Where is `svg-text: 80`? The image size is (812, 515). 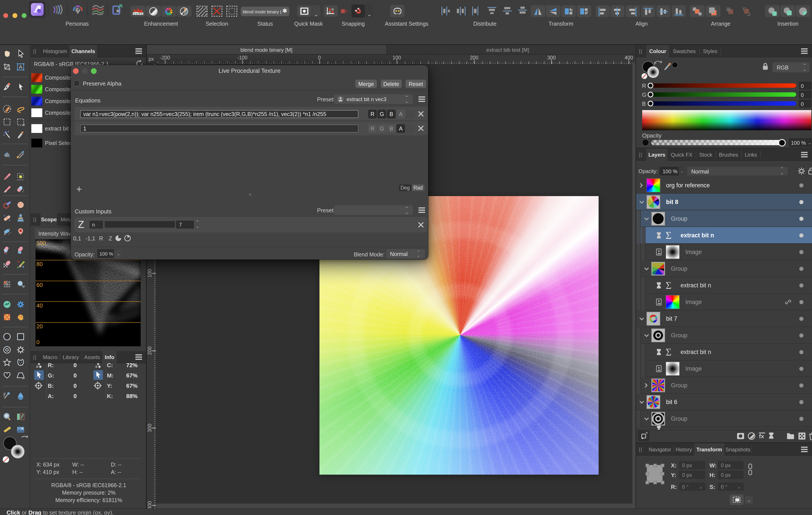
svg-text: 80 is located at coordinates (40, 264).